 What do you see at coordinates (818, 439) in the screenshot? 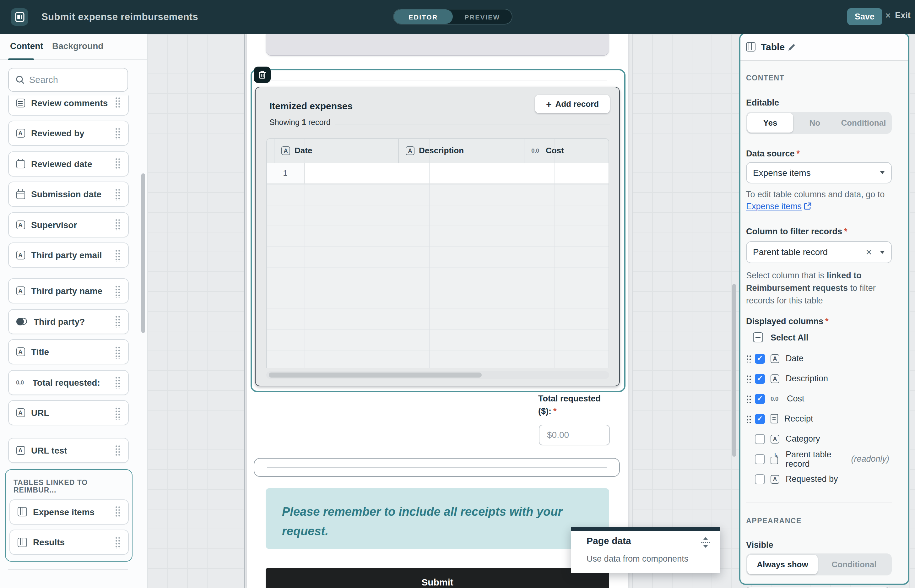
I see `displayed-column-row: Category` at bounding box center [818, 439].